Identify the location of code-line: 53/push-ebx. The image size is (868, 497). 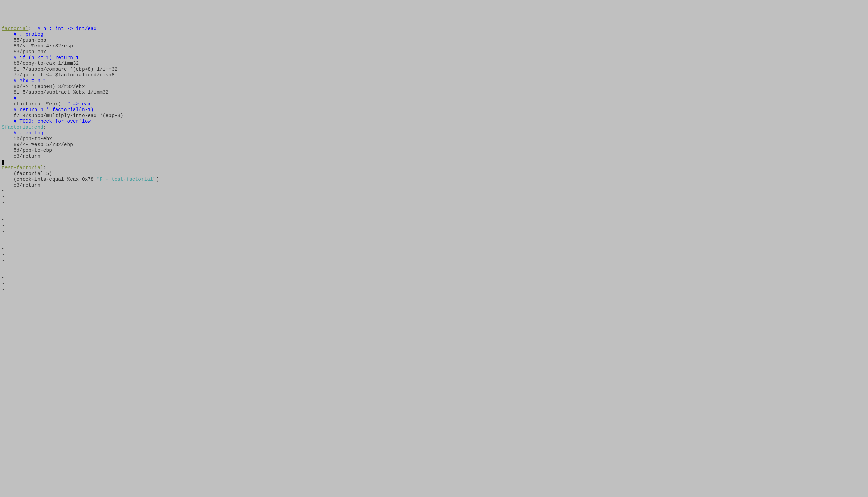
(434, 52).